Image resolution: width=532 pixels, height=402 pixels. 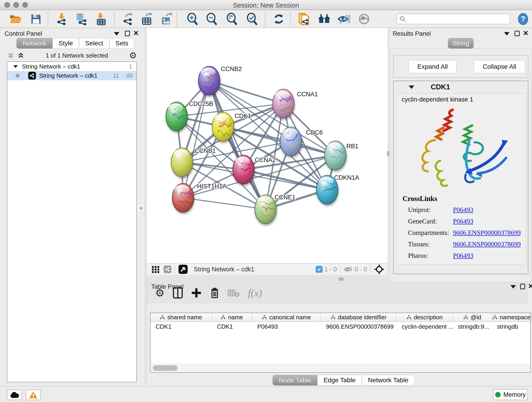 I want to click on column-header-name: name, so click(x=232, y=317).